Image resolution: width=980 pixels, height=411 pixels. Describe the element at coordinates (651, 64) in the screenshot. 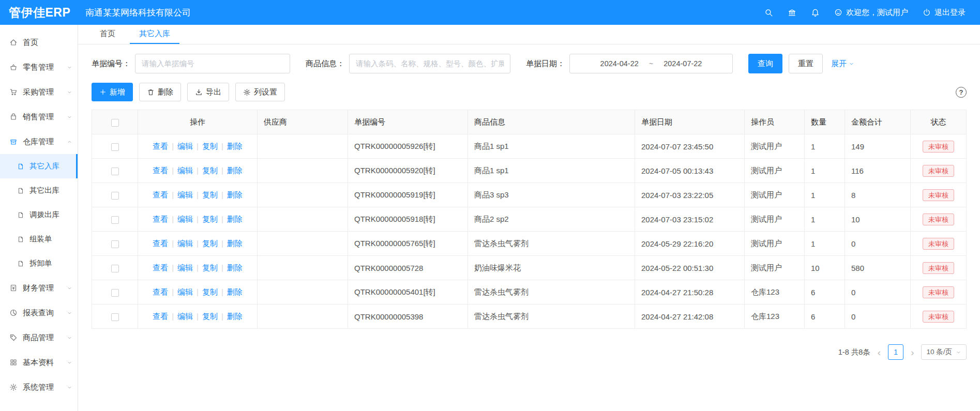

I see `date-range-picker: 2024-04-22 ~ 2024-07-22` at that location.